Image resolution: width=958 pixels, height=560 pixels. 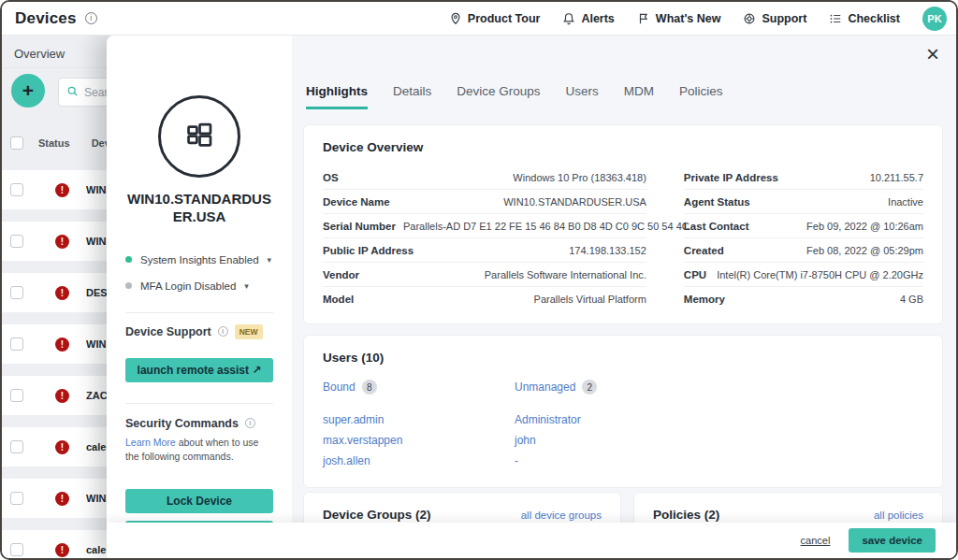 What do you see at coordinates (485, 299) in the screenshot?
I see `overview-row: Model Parallels Virtual Platform` at bounding box center [485, 299].